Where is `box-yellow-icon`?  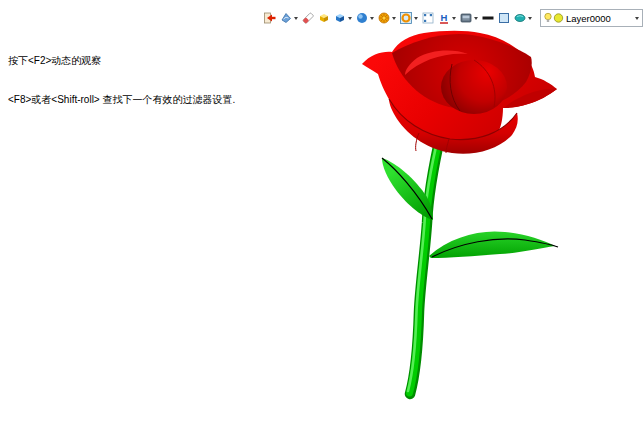
box-yellow-icon is located at coordinates (324, 18).